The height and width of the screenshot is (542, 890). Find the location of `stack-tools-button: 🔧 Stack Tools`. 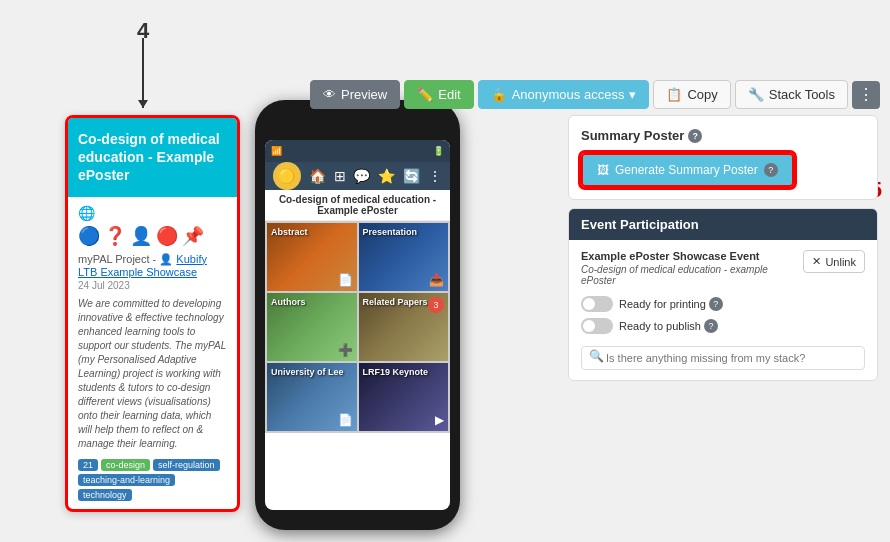

stack-tools-button: 🔧 Stack Tools is located at coordinates (792, 94).